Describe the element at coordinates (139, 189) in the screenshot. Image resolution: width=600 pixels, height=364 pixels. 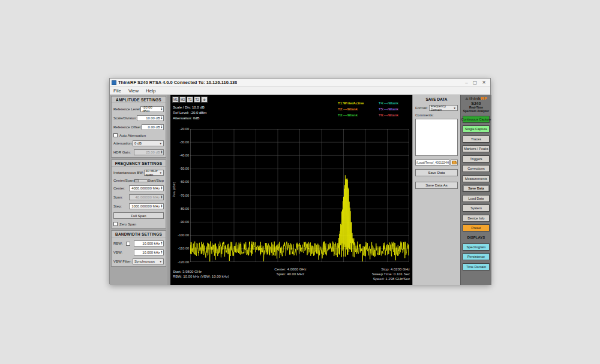
I see `settings-panel: AMPLITUDE SETTINGS Reference Level: -20.…` at that location.